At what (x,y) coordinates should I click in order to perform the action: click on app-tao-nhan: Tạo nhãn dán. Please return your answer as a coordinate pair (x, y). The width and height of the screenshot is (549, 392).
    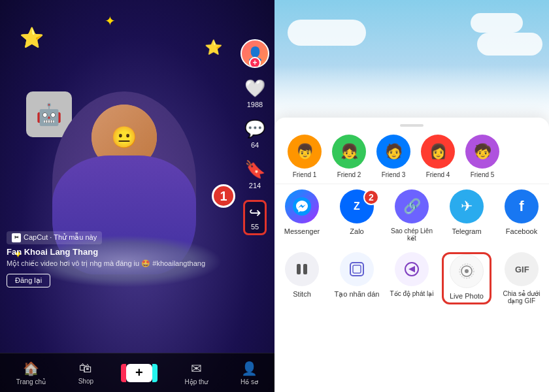
    Looking at the image, I should click on (357, 278).